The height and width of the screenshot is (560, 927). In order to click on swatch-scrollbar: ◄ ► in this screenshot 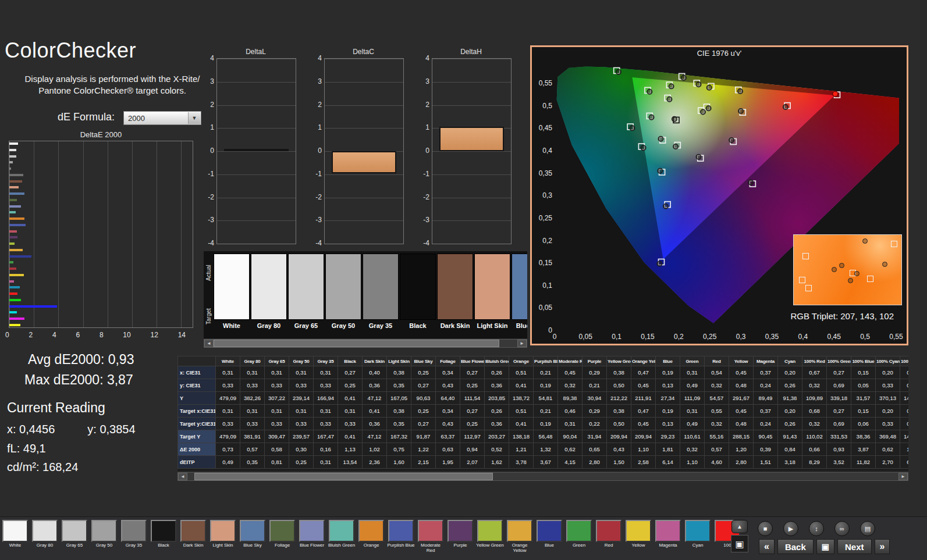, I will do `click(365, 343)`.